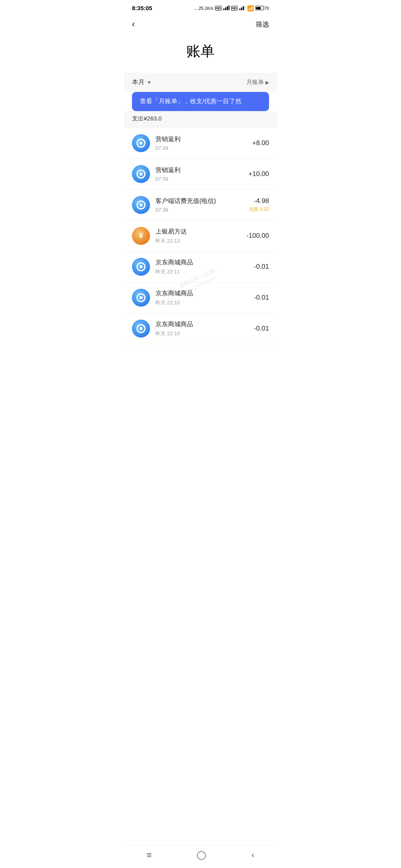 The width and height of the screenshot is (401, 868). I want to click on expense-label: 支出¥263.0, so click(147, 118).